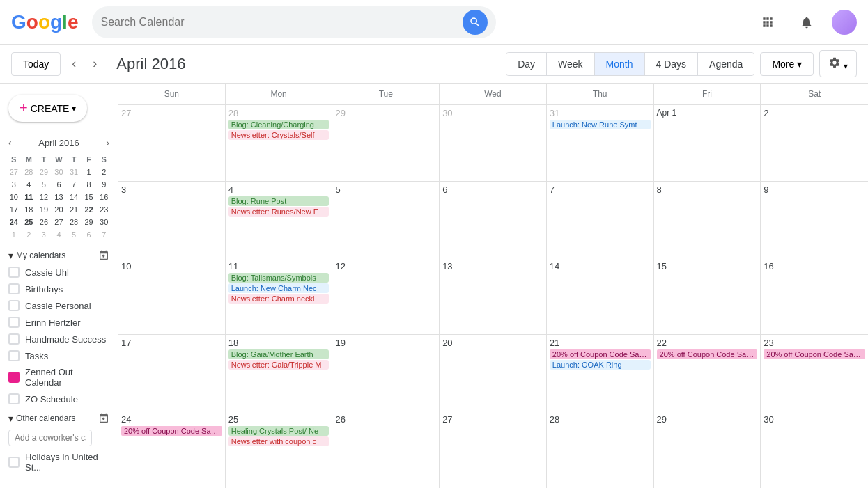 The image size is (868, 488). Describe the element at coordinates (620, 64) in the screenshot. I see `view-month-button: Month` at that location.